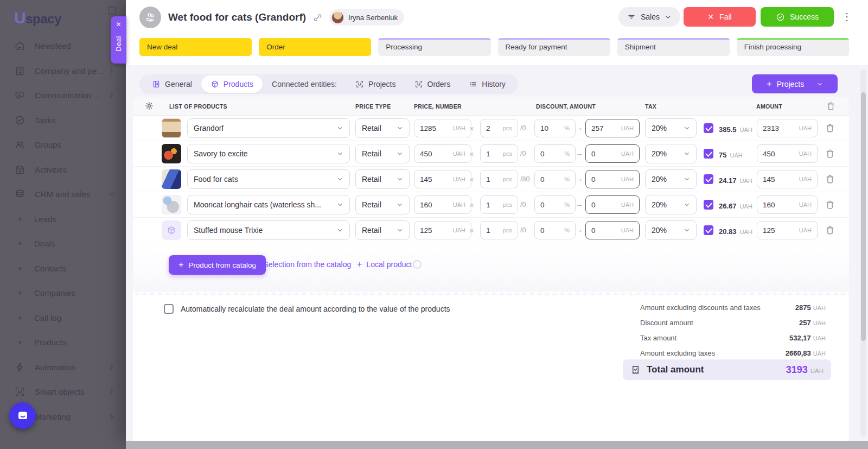 This screenshot has height=449, width=868. I want to click on add-projects-button: + Projects, so click(795, 84).